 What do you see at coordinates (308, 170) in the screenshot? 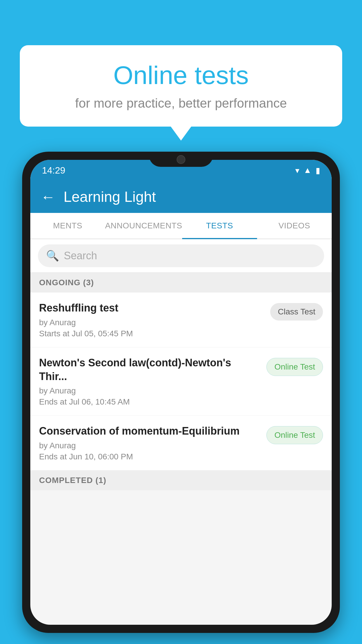
I see `status-icons: ▾ ▲ ▮` at bounding box center [308, 170].